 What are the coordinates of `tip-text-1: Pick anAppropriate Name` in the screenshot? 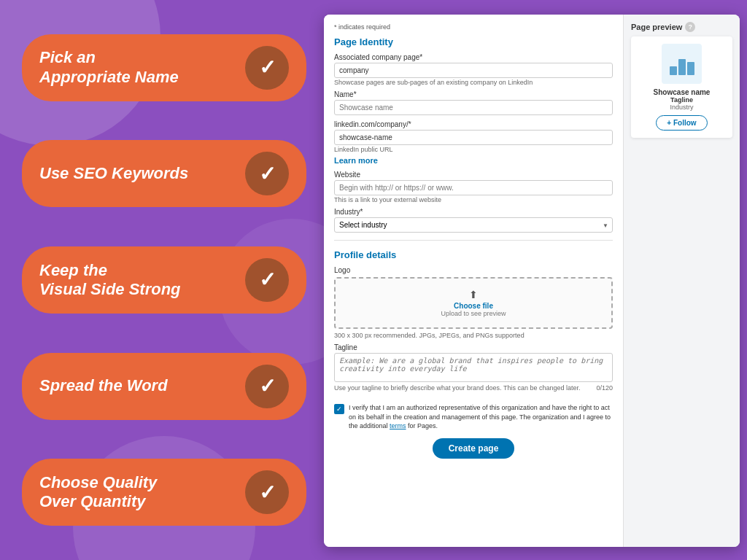 It's located at (136, 67).